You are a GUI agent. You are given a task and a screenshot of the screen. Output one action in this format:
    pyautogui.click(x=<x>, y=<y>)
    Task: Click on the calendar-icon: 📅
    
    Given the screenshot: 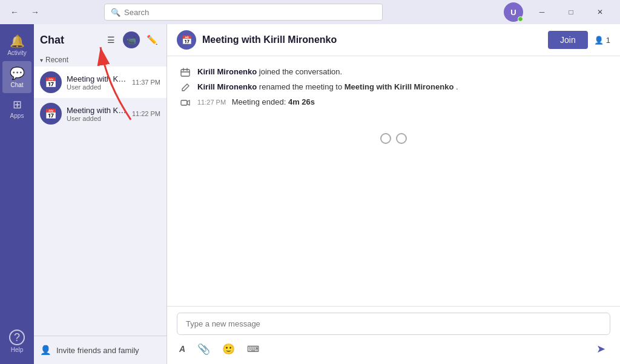 What is the action you would take?
    pyautogui.click(x=51, y=82)
    